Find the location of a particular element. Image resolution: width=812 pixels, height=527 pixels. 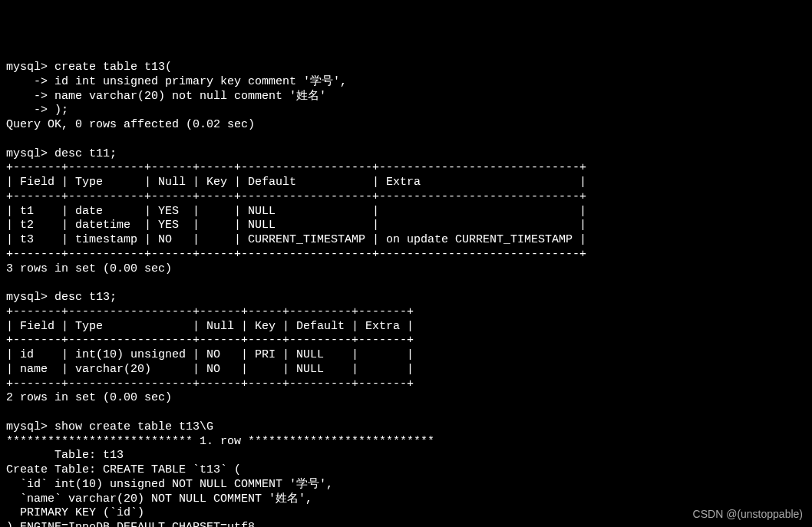

table-row: | t1 | date | YES | | NULL | | is located at coordinates (296, 212).